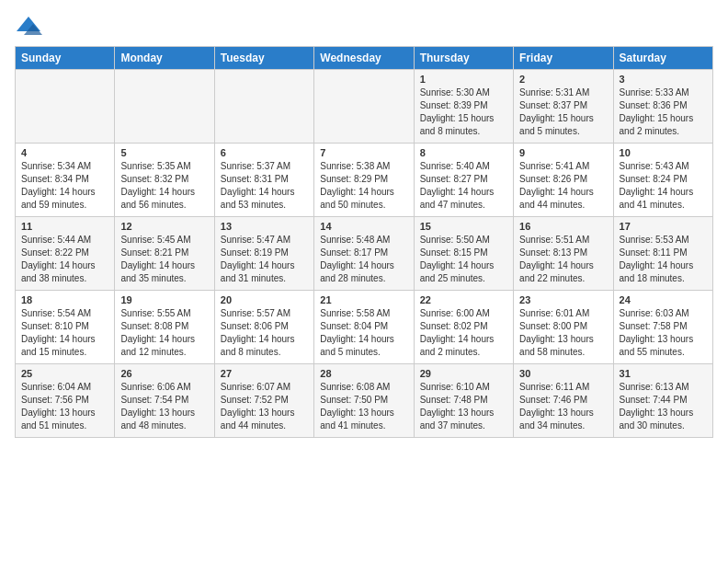  Describe the element at coordinates (663, 180) in the screenshot. I see `calendar-cell: 10Sunrise: 5:43 AM Sunset: 8:24 PM Dayli…` at that location.